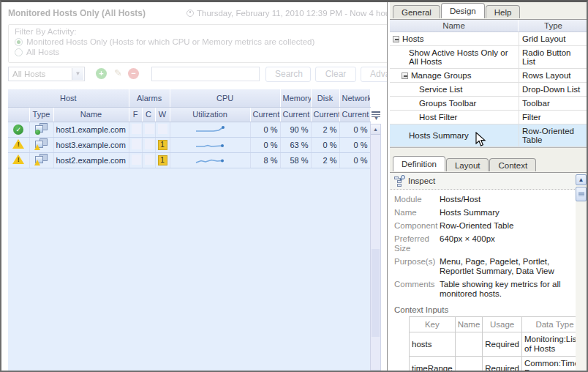 The height and width of the screenshot is (372, 588). Describe the element at coordinates (489, 104) in the screenshot. I see `tree-row-groups-toolbar: Groups ToolbarToolbar` at that location.